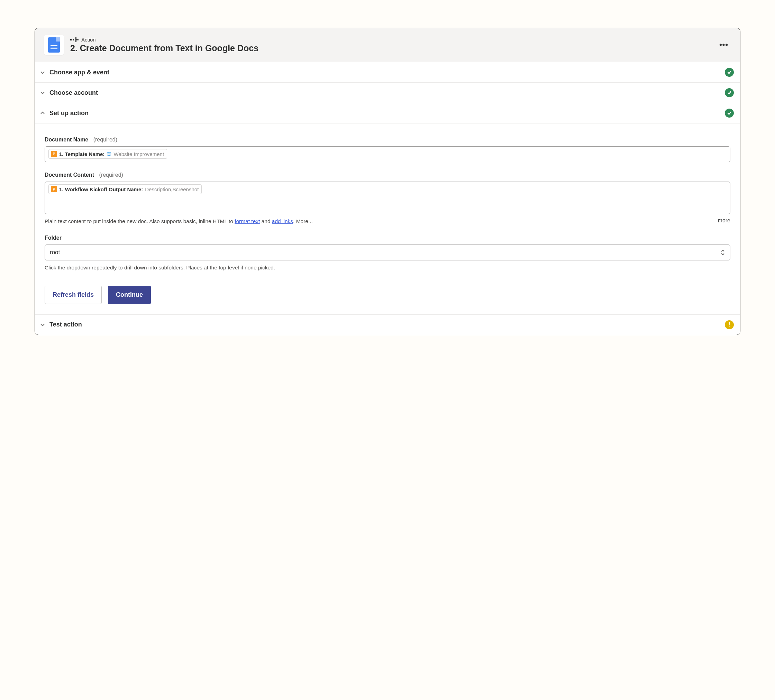 Image resolution: width=775 pixels, height=700 pixels. Describe the element at coordinates (388, 72) in the screenshot. I see `section-choose-app-event: Choose app & event` at that location.